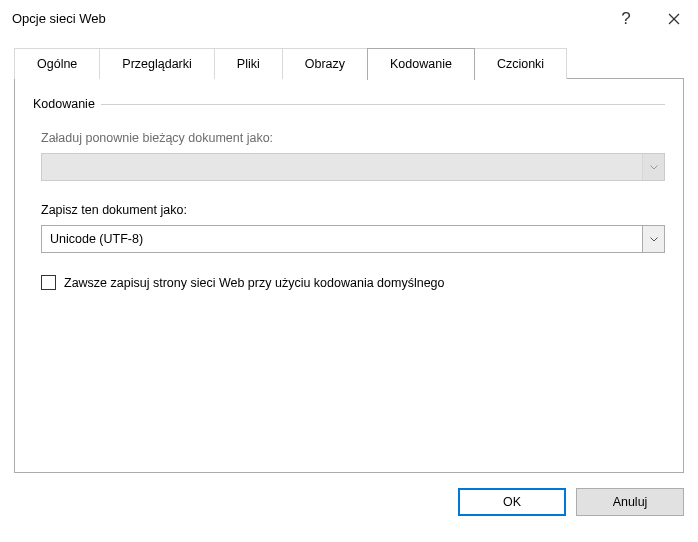 This screenshot has height=542, width=698. Describe the element at coordinates (674, 19) in the screenshot. I see `close-icon` at that location.